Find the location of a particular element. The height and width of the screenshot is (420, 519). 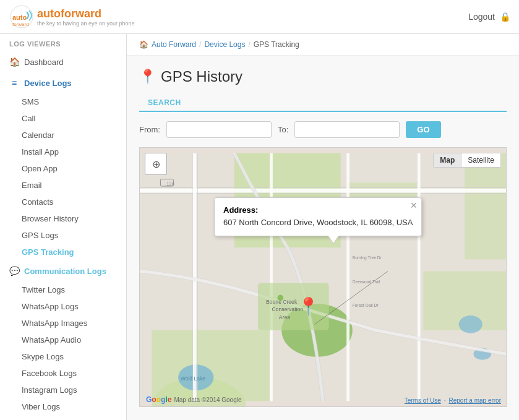

sidebar-item-calendar: Calendar is located at coordinates (63, 135).